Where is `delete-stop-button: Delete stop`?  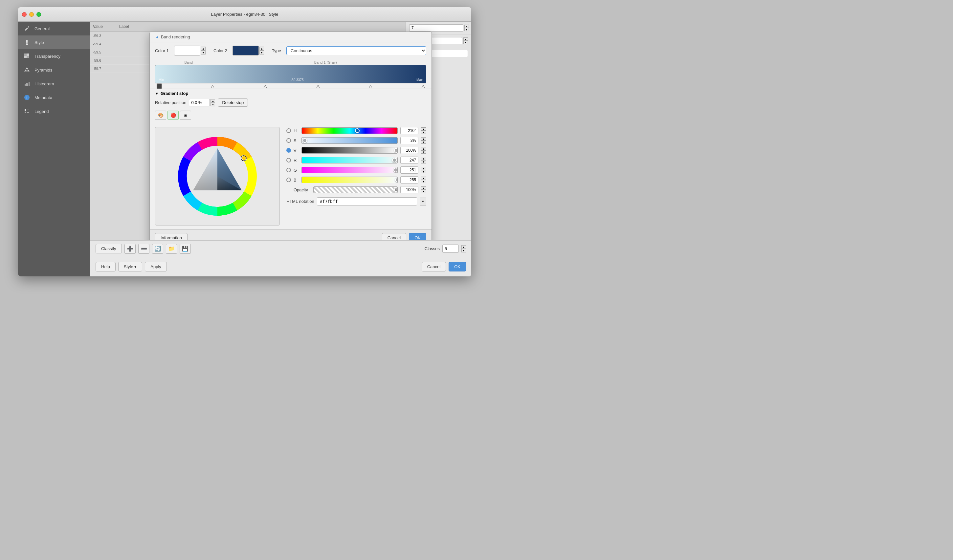
delete-stop-button: Delete stop is located at coordinates (233, 102).